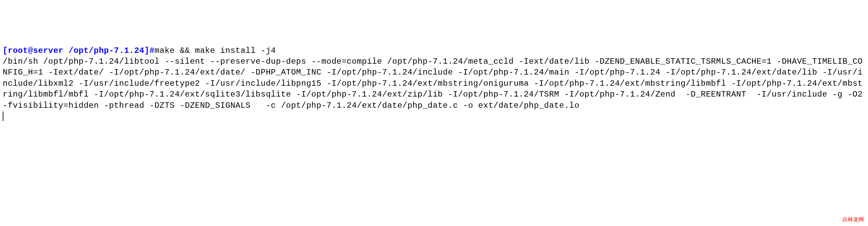 The height and width of the screenshot is (226, 868). I want to click on prompt-user-host: [root@server, so click(33, 51).